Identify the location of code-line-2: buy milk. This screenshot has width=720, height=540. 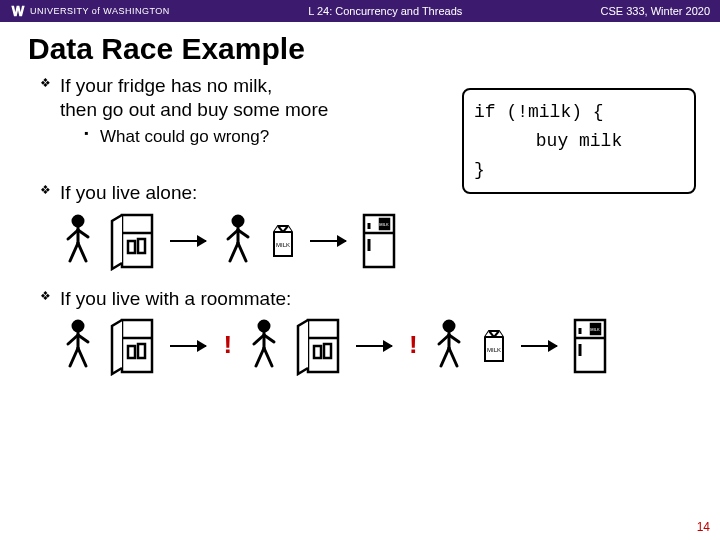
(579, 142).